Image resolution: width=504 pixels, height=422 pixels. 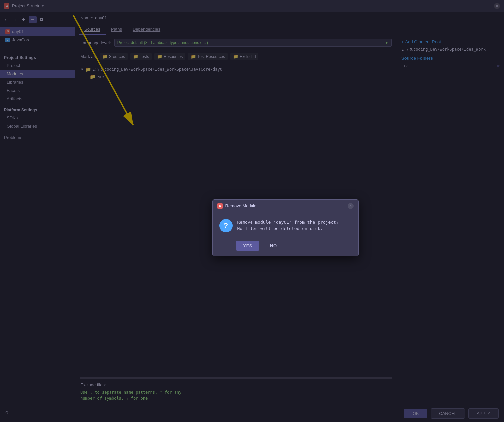 What do you see at coordinates (220, 206) in the screenshot?
I see `dialog-title-icon: ⚙` at bounding box center [220, 206].